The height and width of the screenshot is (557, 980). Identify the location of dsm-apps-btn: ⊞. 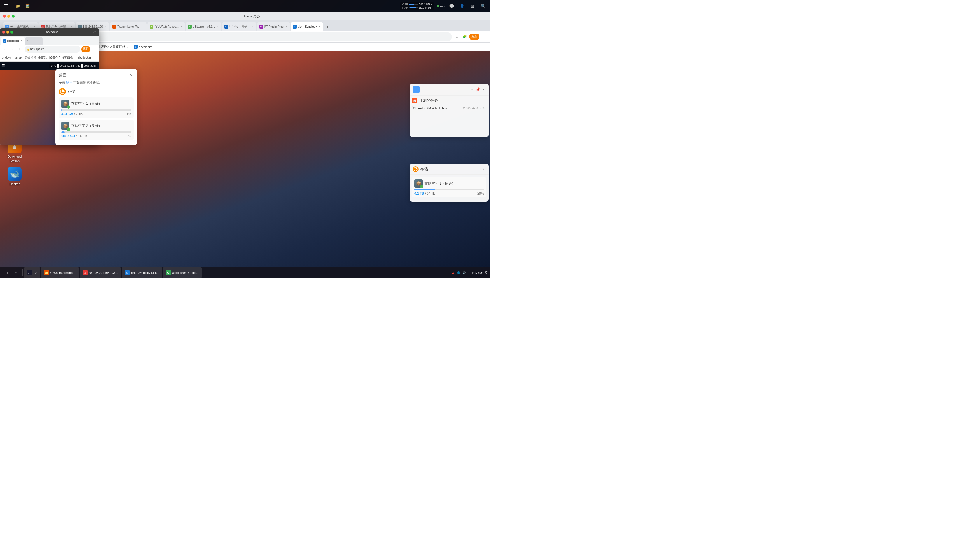
(473, 6).